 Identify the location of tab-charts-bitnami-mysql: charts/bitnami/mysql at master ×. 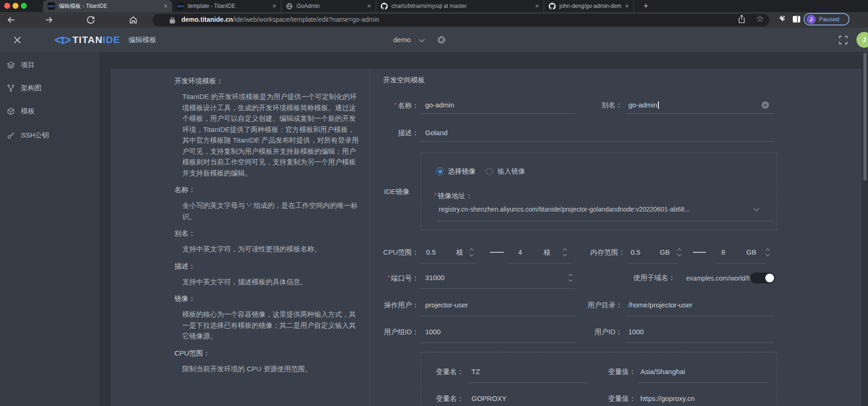
(460, 6).